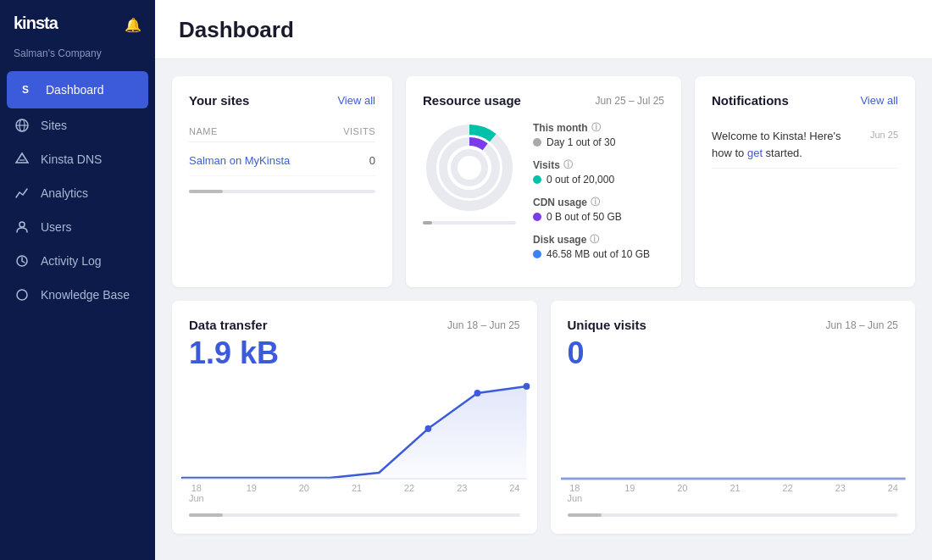 The width and height of the screenshot is (932, 560). I want to click on this-month-info-icon: ⓘ, so click(596, 127).